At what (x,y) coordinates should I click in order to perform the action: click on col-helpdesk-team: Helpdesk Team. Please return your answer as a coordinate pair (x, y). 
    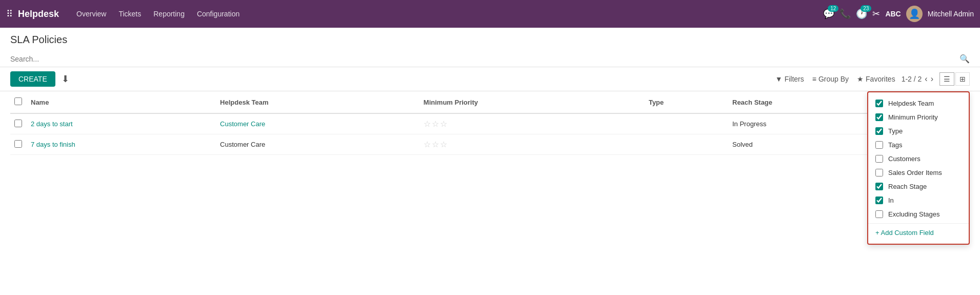
    Looking at the image, I should click on (318, 103).